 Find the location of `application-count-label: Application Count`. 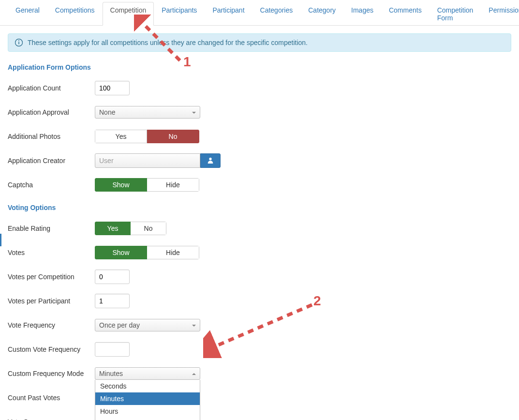

application-count-label: Application Count is located at coordinates (51, 88).